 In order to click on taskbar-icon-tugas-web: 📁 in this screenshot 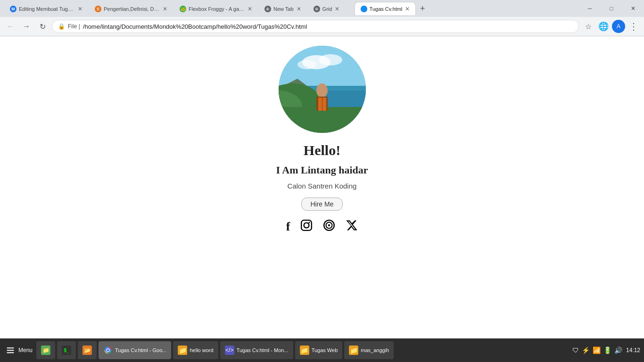, I will do `click(305, 350)`.